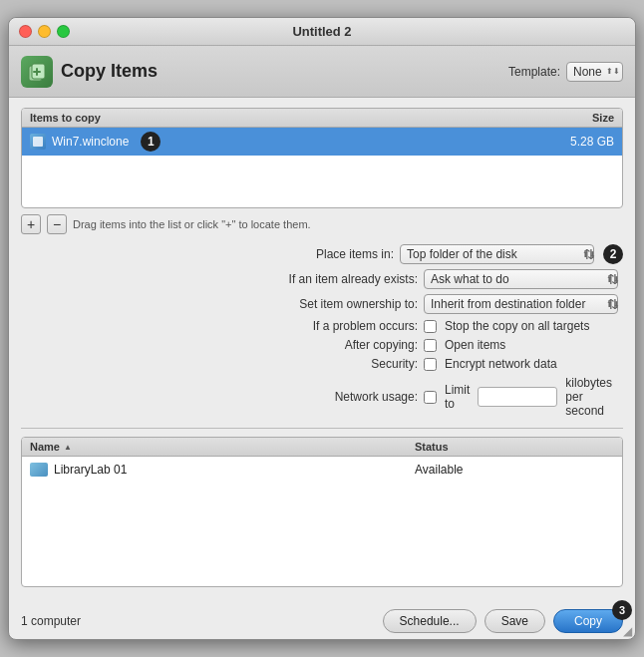 The width and height of the screenshot is (644, 657). I want to click on badge-3: 3, so click(622, 610).